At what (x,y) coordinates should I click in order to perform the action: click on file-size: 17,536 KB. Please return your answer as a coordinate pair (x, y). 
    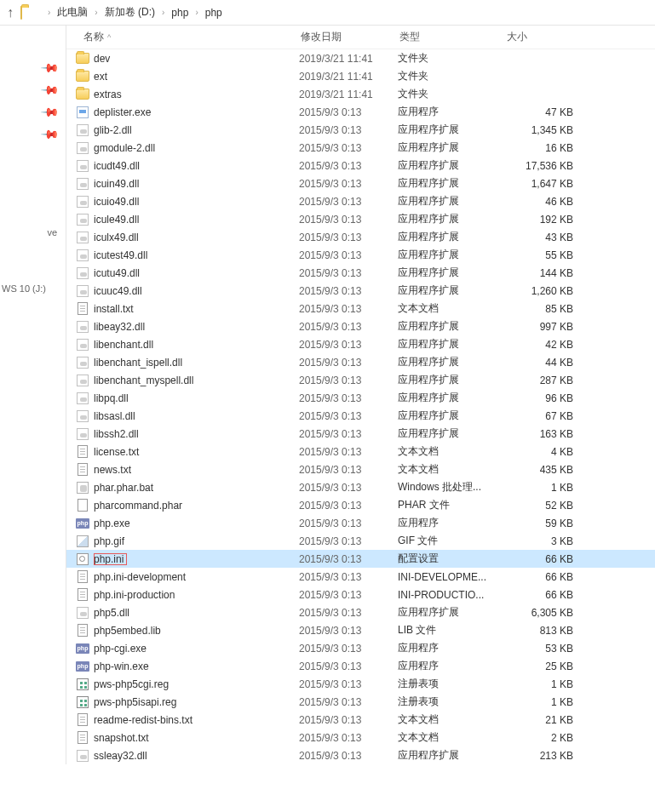
    Looking at the image, I should click on (539, 166).